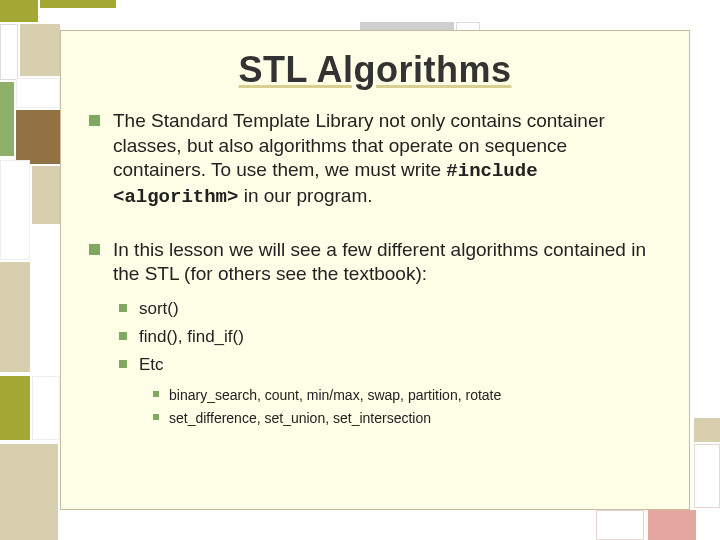 Image resolution: width=720 pixels, height=540 pixels. What do you see at coordinates (300, 418) in the screenshot?
I see `bullet-text: set_difference, set_union, set_intersect…` at bounding box center [300, 418].